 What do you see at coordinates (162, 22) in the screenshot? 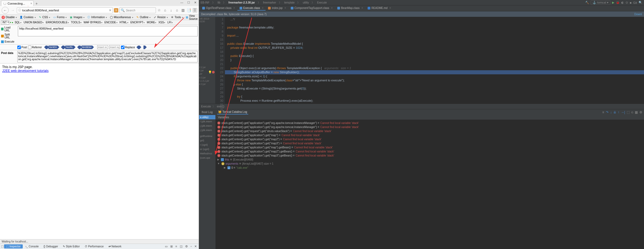
I see `hb-xss: XSS` at bounding box center [162, 22].